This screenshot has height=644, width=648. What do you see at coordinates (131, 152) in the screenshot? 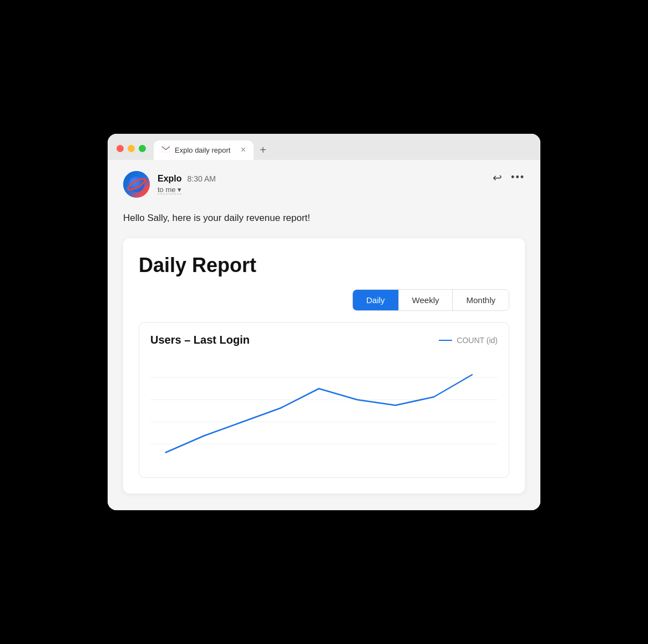
I see `traffic-lights` at bounding box center [131, 152].